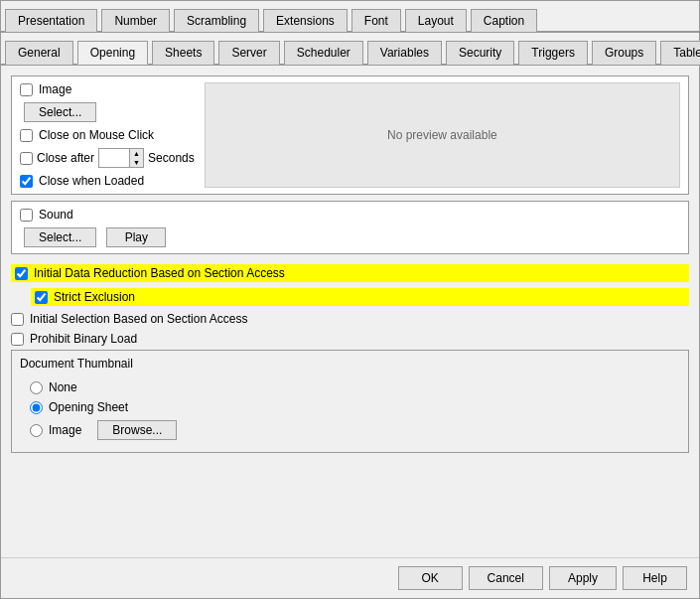 The height and width of the screenshot is (599, 700). What do you see at coordinates (18, 340) in the screenshot?
I see `prohibit-binary-checkbox` at bounding box center [18, 340].